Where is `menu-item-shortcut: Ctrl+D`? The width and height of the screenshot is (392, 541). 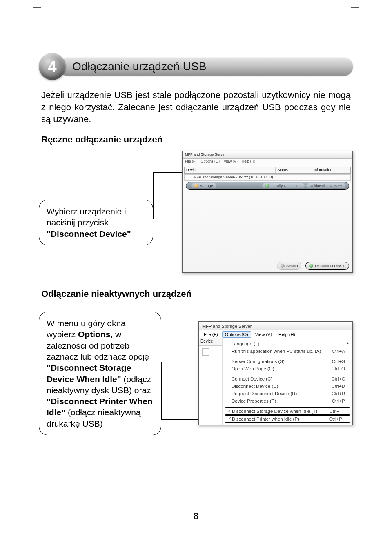 menu-item-shortcut: Ctrl+D is located at coordinates (341, 386).